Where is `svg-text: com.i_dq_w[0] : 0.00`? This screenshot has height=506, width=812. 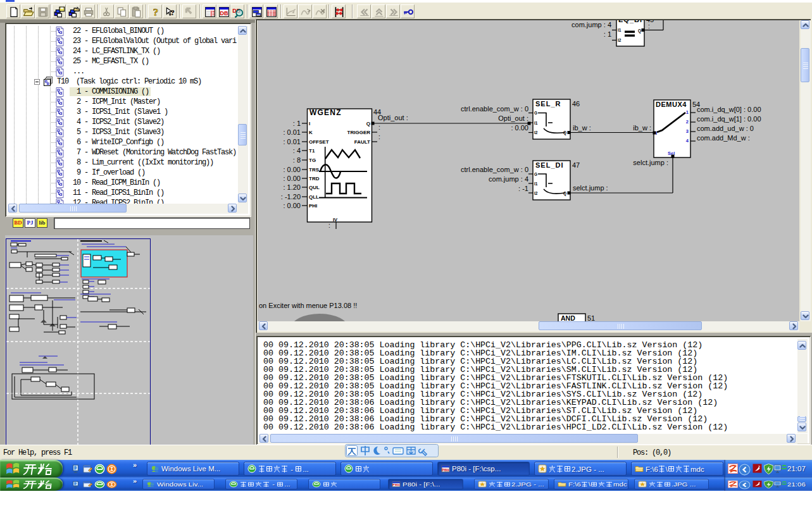 svg-text: com.i_dq_w[0] : 0.00 is located at coordinates (729, 109).